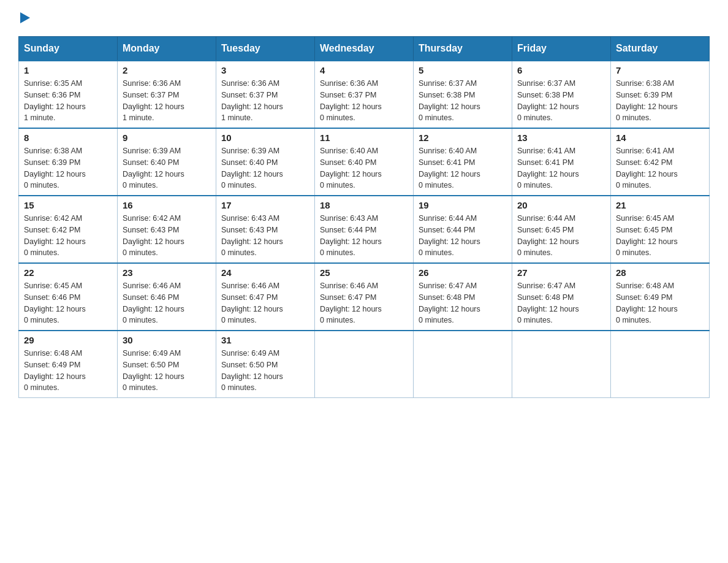  What do you see at coordinates (661, 94) in the screenshot?
I see `calendar-cell: 7 Sunrise: 6:38 AMSunset: 6:39 PMDayligh…` at bounding box center [661, 94].